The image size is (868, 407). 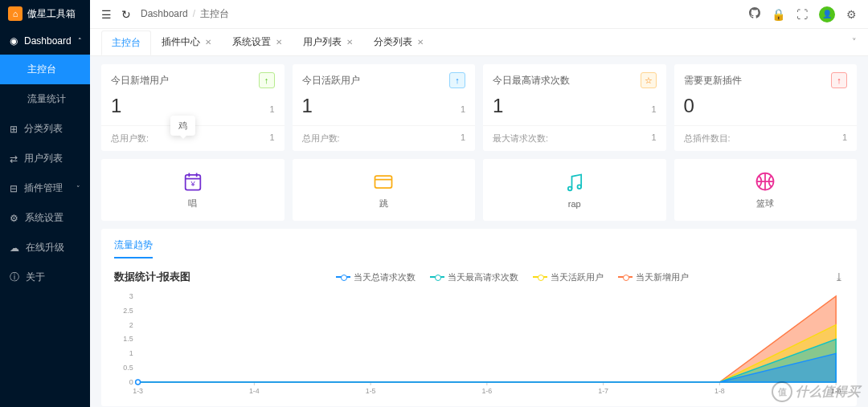 I want to click on chevron-up-icon: ˄, so click(x=80, y=41).